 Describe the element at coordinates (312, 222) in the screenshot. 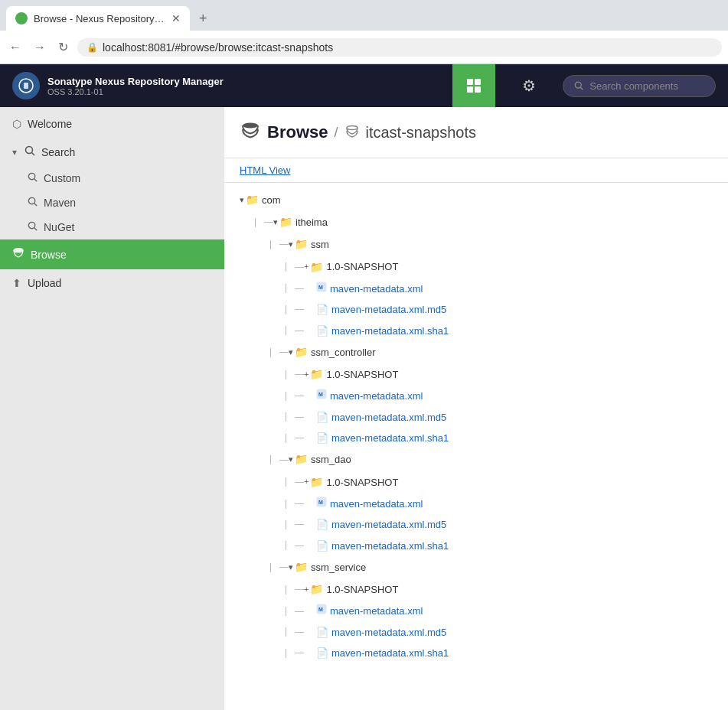

I see `folder-label-itheima: itheima` at that location.